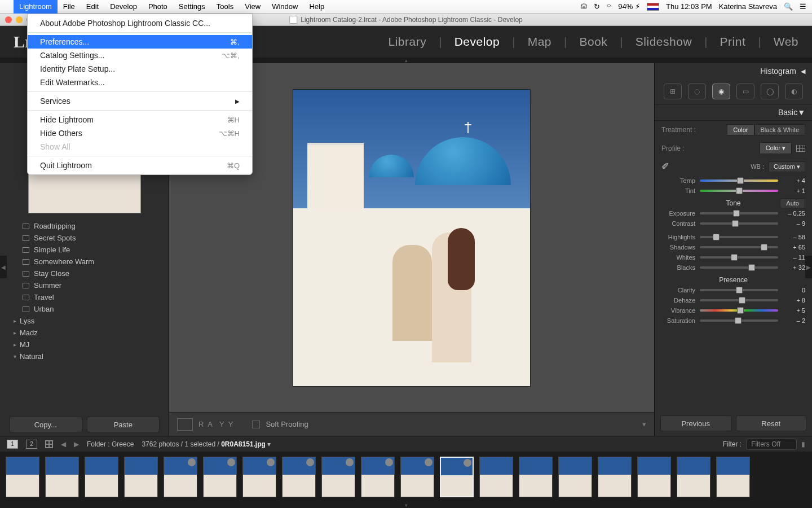 This screenshot has width=812, height=508. Describe the element at coordinates (407, 42) in the screenshot. I see `module-library: Library` at that location.